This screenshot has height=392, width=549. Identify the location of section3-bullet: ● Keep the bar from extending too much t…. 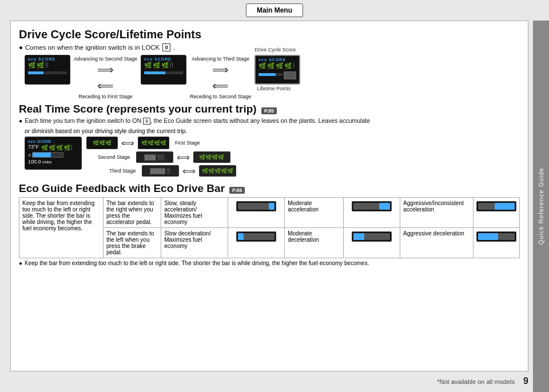
(269, 263).